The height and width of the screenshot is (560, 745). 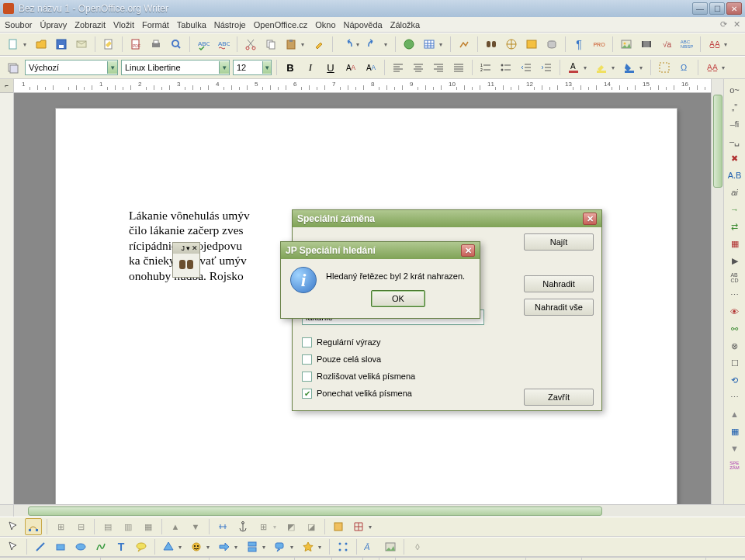 What do you see at coordinates (511, 44) in the screenshot?
I see `navigator-button` at bounding box center [511, 44].